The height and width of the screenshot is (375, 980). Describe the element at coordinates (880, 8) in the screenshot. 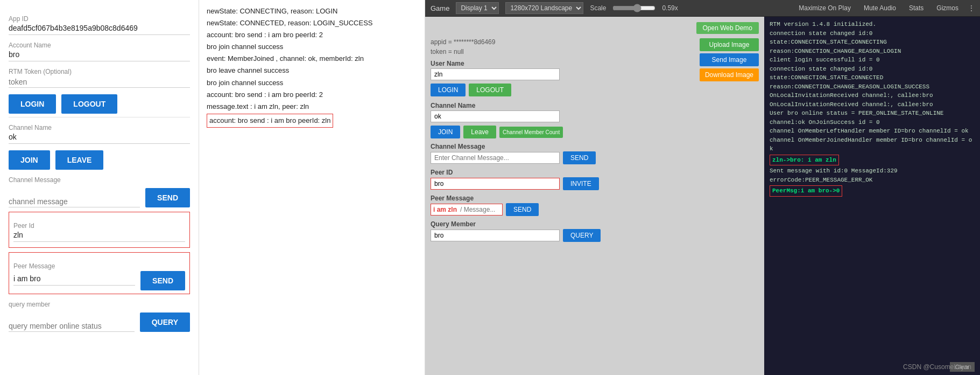

I see `mute-audio-button: Mute Audio` at that location.